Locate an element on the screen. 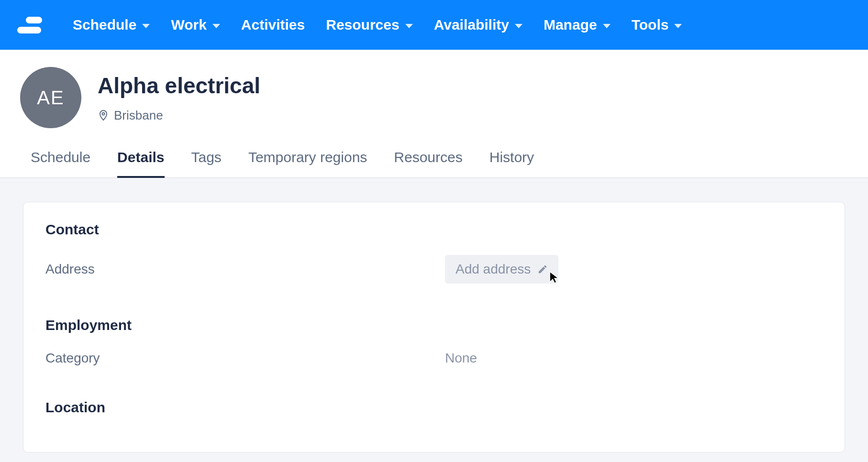 The image size is (868, 462). tab-label: Temporary regions is located at coordinates (308, 157).